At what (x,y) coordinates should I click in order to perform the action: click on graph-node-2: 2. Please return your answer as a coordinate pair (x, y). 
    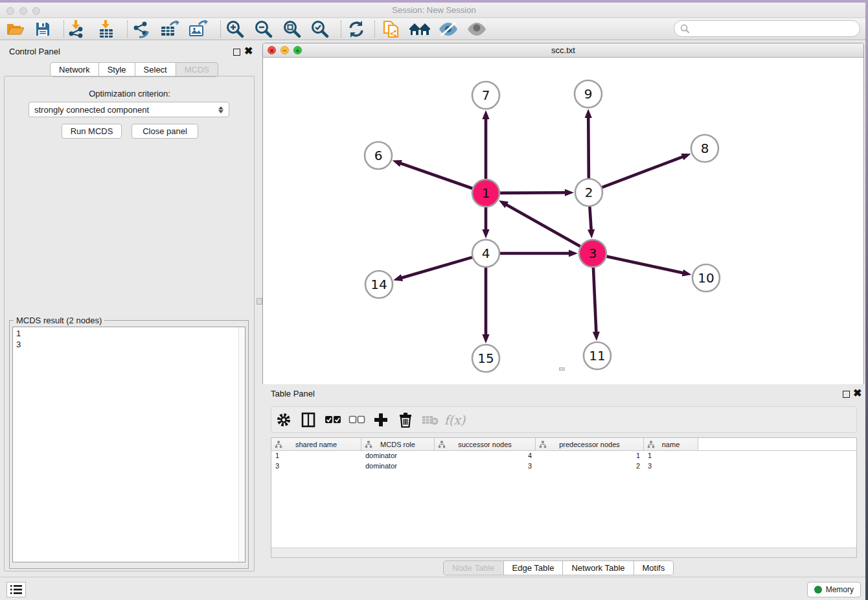
    Looking at the image, I should click on (589, 192).